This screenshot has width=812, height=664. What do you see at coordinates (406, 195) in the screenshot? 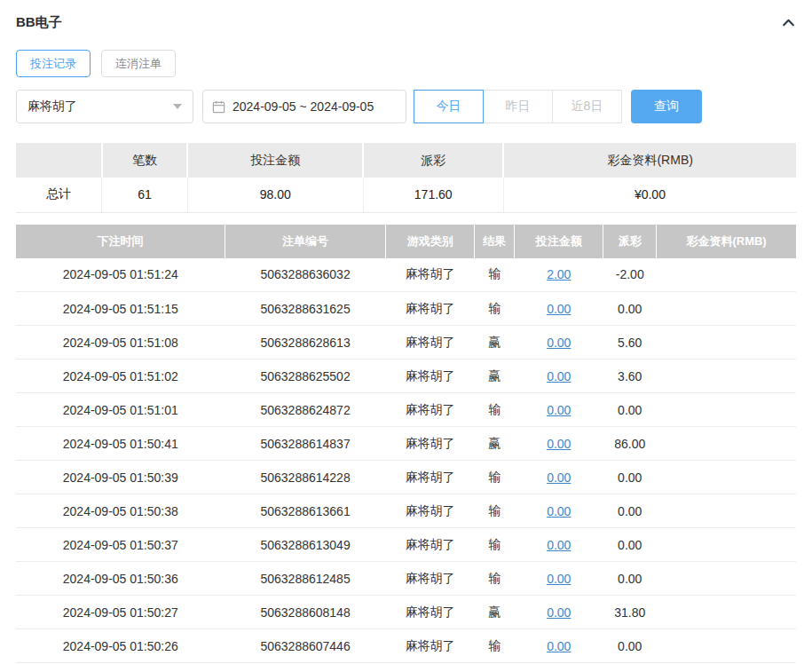
I see `summary-total-row: 总计 61 98.00 171.60 ¥0.00` at bounding box center [406, 195].